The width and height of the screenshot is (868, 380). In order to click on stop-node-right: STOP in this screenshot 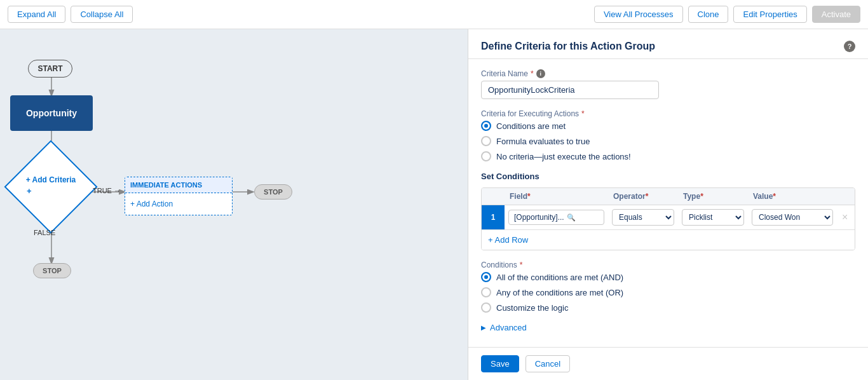, I will do `click(273, 192)`.